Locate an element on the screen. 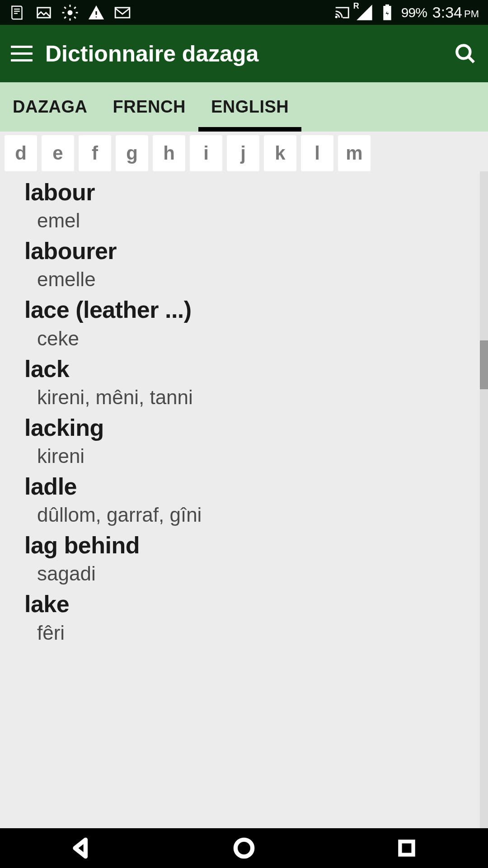 The image size is (488, 868). image-icon is located at coordinates (44, 13).